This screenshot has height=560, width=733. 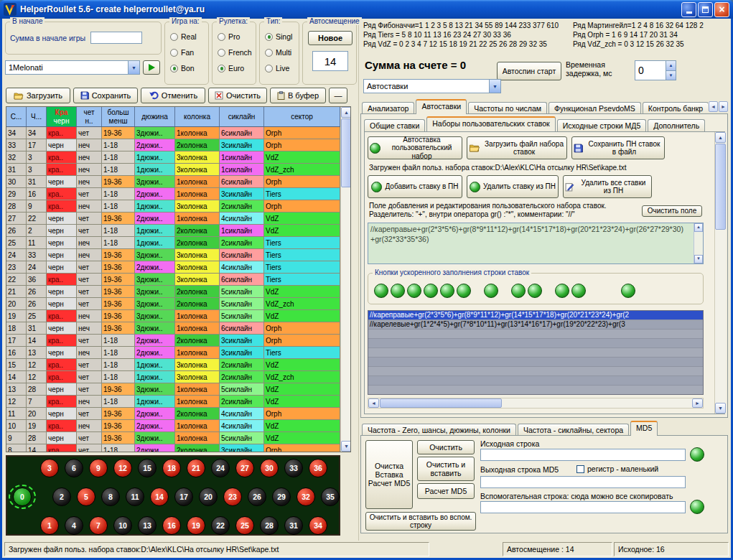 I want to click on roulette-number-5: 5, so click(x=86, y=497).